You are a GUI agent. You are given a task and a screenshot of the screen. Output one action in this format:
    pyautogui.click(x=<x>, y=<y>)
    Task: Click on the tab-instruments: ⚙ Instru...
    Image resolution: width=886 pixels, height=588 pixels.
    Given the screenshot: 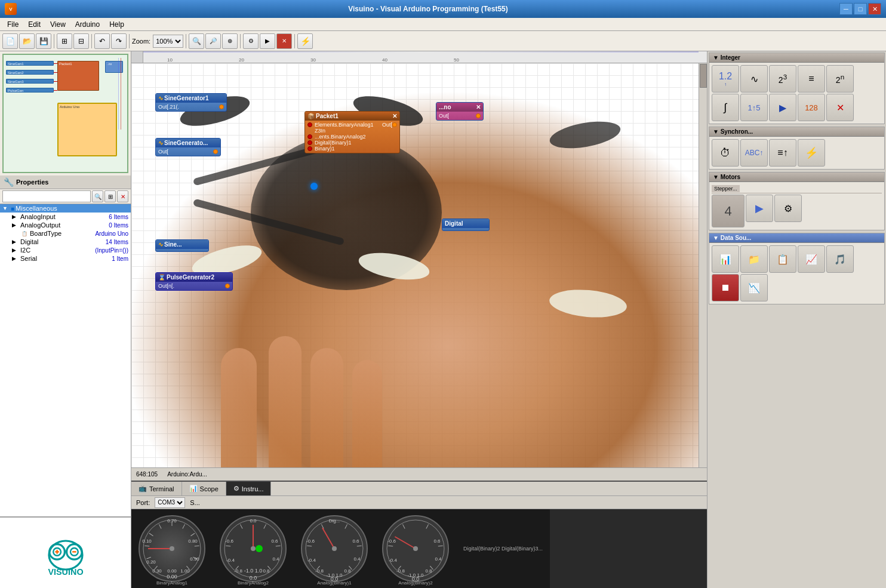 What is the action you would take?
    pyautogui.click(x=249, y=488)
    